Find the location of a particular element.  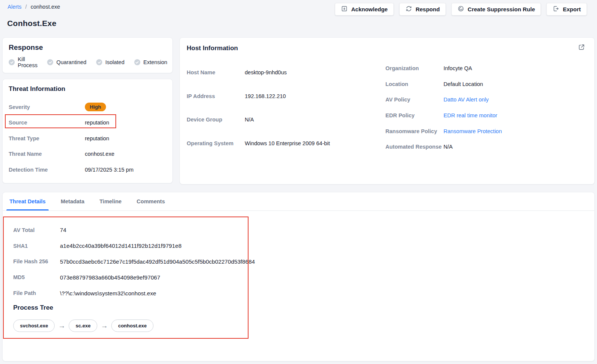

operating-system-row: Operating System Windows 10 Enterprise 2… is located at coordinates (258, 152).